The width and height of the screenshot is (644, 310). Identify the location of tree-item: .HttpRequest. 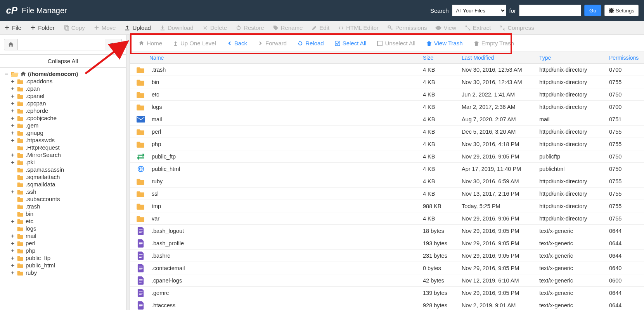
(68, 147).